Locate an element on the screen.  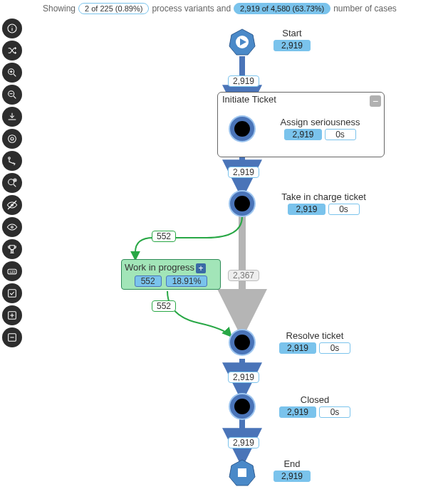
edge-take-resolve: 2,367 is located at coordinates (244, 275).